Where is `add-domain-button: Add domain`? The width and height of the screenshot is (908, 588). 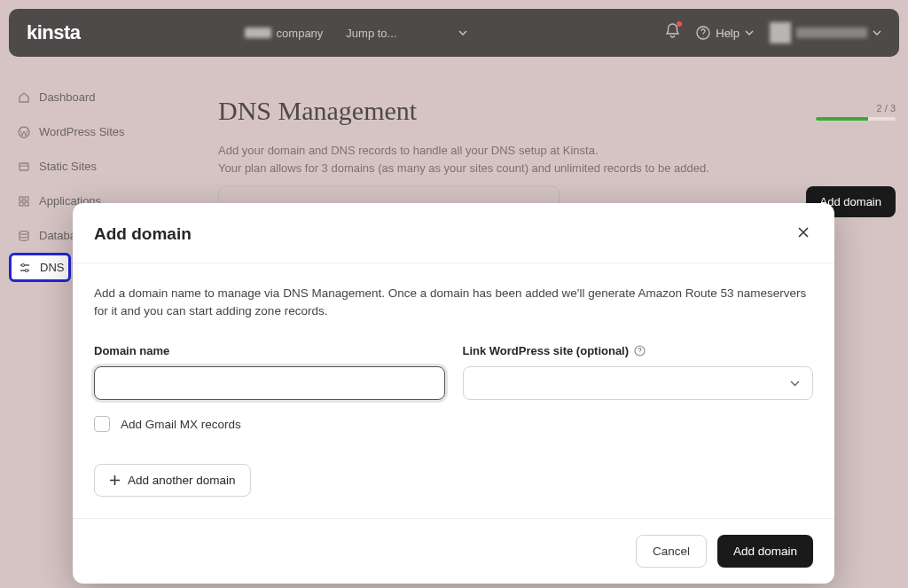 add-domain-button: Add domain is located at coordinates (765, 552).